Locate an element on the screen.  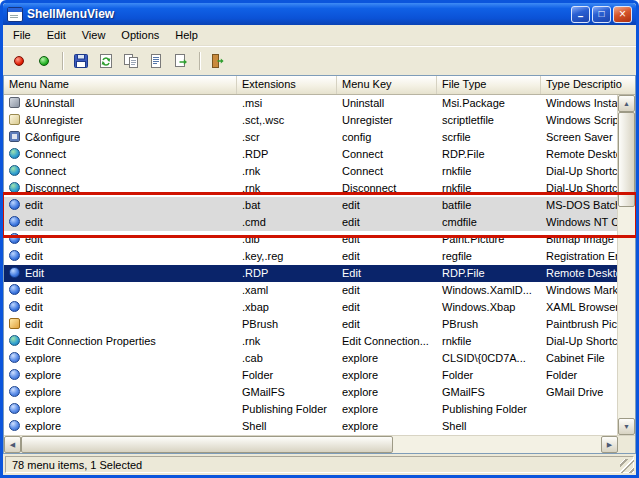
table-row: Disconnect.rnkDisconnectrnkfileDial-Up S… is located at coordinates (310, 188).